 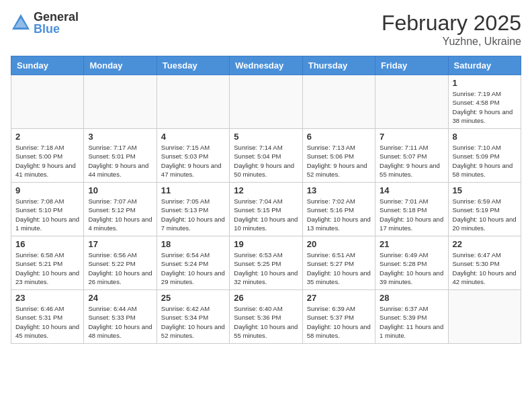 I want to click on table-row: 17Sunrise: 6:56 AM Sunset: 5:22 PM Dayli…, so click(x=120, y=263).